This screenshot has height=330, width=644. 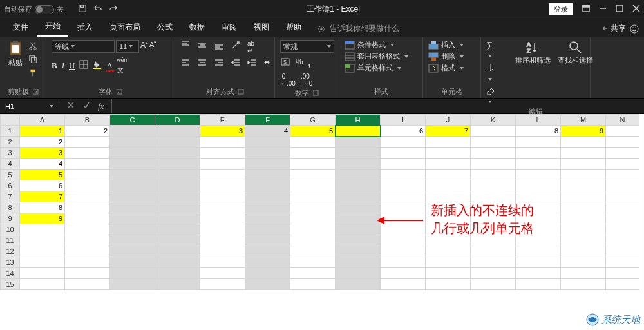 What do you see at coordinates (583, 186) in the screenshot?
I see `cell-M6` at bounding box center [583, 186].